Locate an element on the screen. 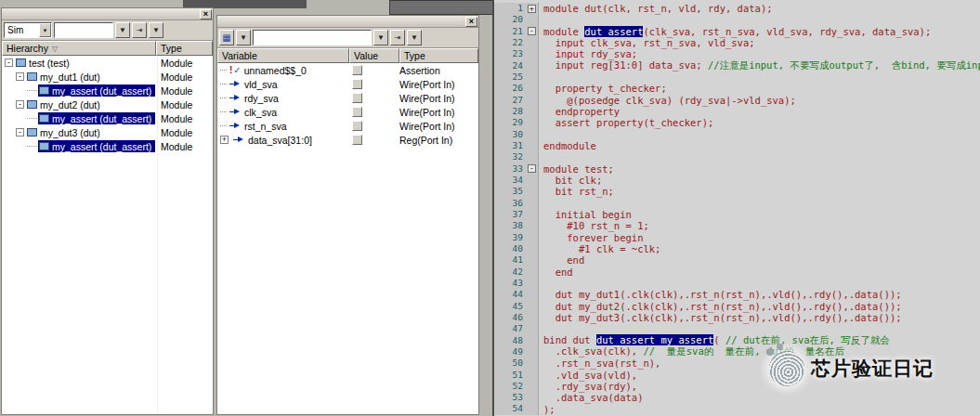 Image resolution: width=980 pixels, height=416 pixels. line-number: 30 is located at coordinates (510, 135).